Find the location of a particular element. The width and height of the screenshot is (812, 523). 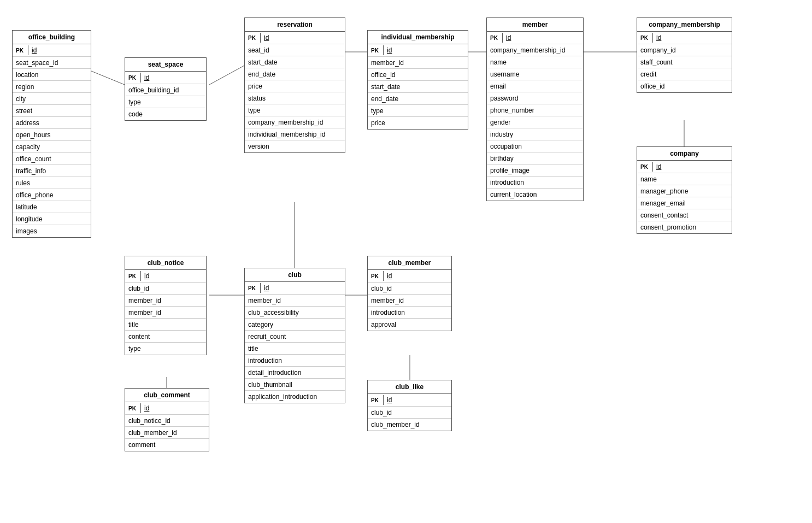

table-member: member PK id company_membership_id name … is located at coordinates (535, 109).